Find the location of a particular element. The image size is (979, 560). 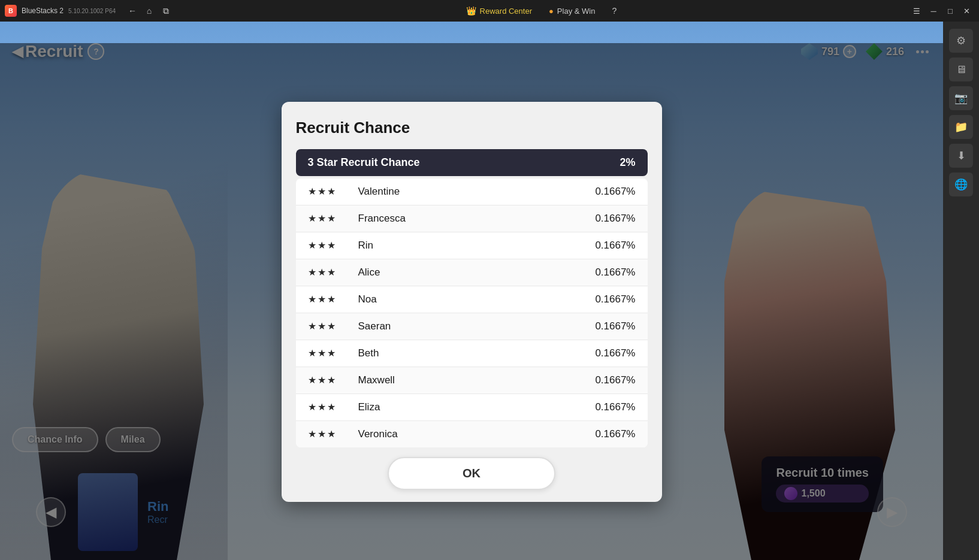

tabs-nav-button: ⧉ is located at coordinates (166, 11).